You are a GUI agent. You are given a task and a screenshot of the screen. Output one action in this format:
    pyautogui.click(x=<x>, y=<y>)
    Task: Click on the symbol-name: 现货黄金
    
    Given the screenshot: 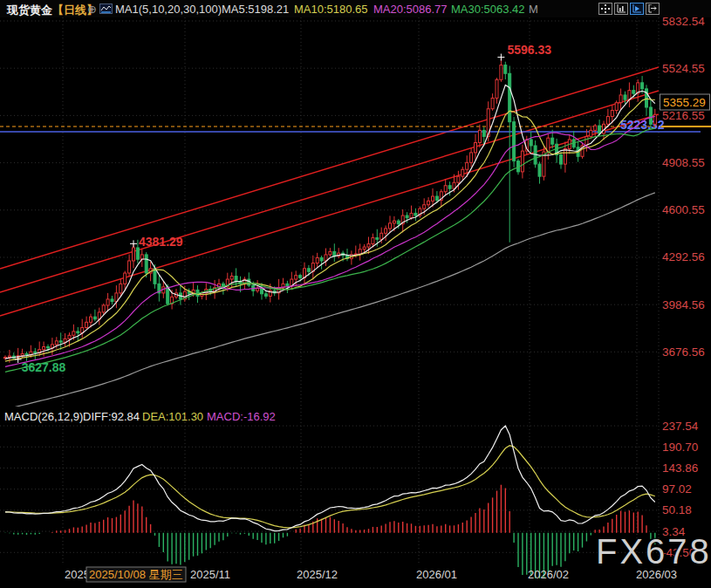 What is the action you would take?
    pyautogui.click(x=30, y=10)
    